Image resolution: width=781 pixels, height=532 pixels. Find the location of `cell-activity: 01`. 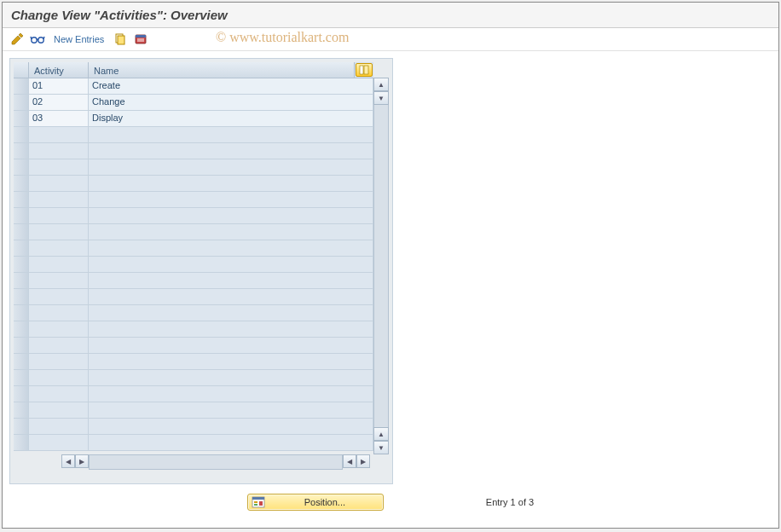

cell-activity: 01 is located at coordinates (59, 86).